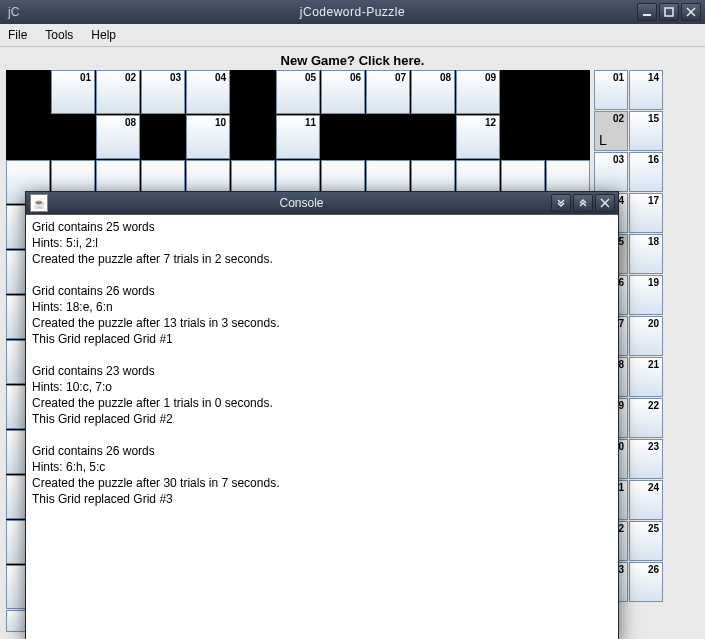  What do you see at coordinates (59, 35) in the screenshot?
I see `menu-tools: Tools` at bounding box center [59, 35].